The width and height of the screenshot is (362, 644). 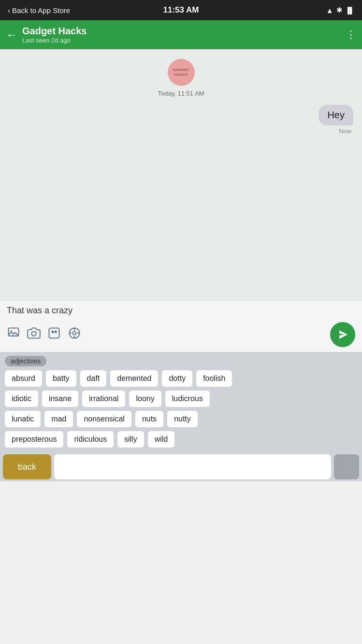 What do you see at coordinates (23, 419) in the screenshot?
I see `suggestion-lunatic: lunatic` at bounding box center [23, 419].